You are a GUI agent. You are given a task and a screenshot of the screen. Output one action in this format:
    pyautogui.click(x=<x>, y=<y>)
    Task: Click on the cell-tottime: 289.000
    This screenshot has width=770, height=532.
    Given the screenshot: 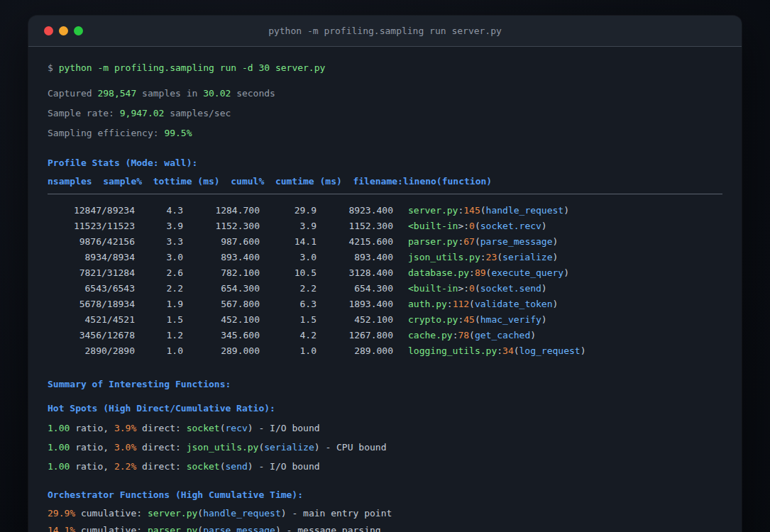 What is the action you would take?
    pyautogui.click(x=221, y=351)
    